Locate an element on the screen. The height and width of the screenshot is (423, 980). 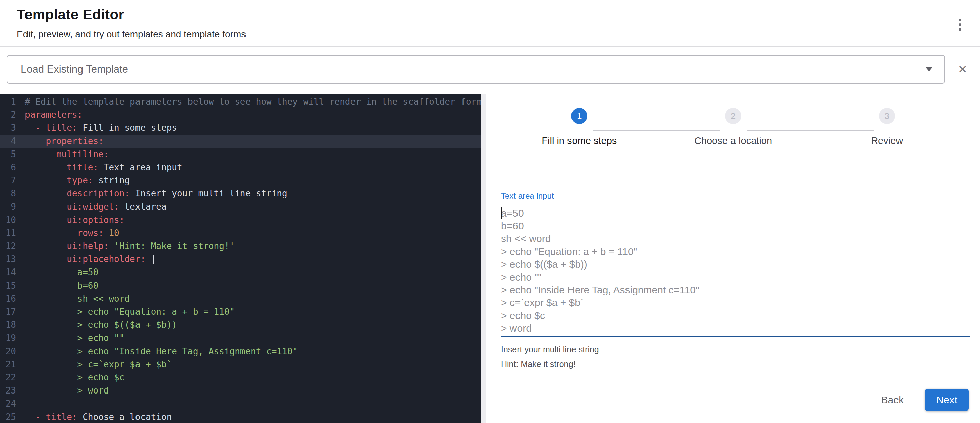
line-number: 24 is located at coordinates (8, 404).